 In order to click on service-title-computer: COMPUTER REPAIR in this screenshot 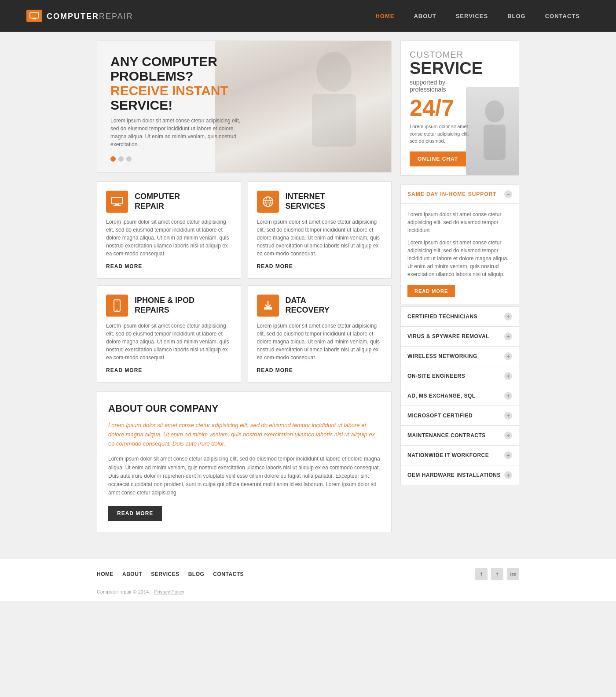, I will do `click(158, 202)`.